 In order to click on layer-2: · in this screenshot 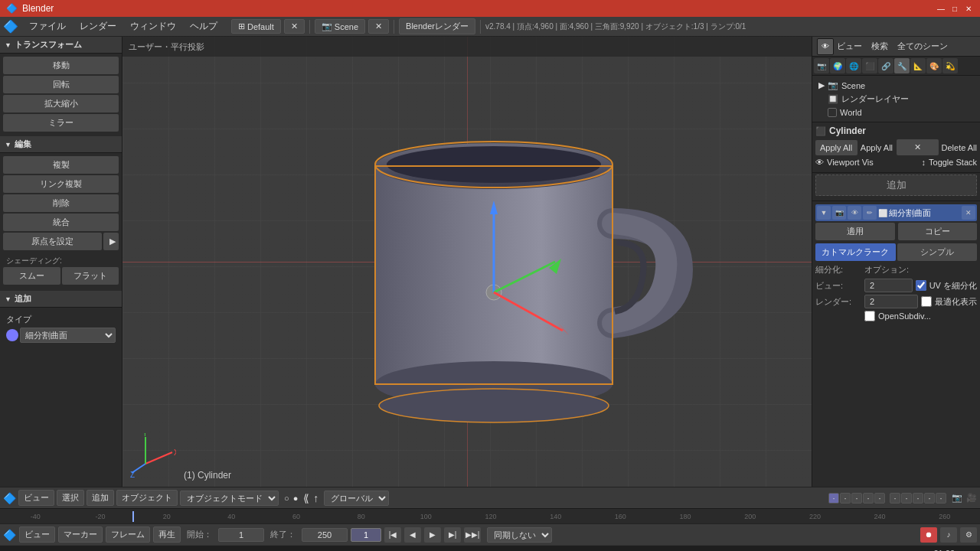, I will do `click(845, 498)`.